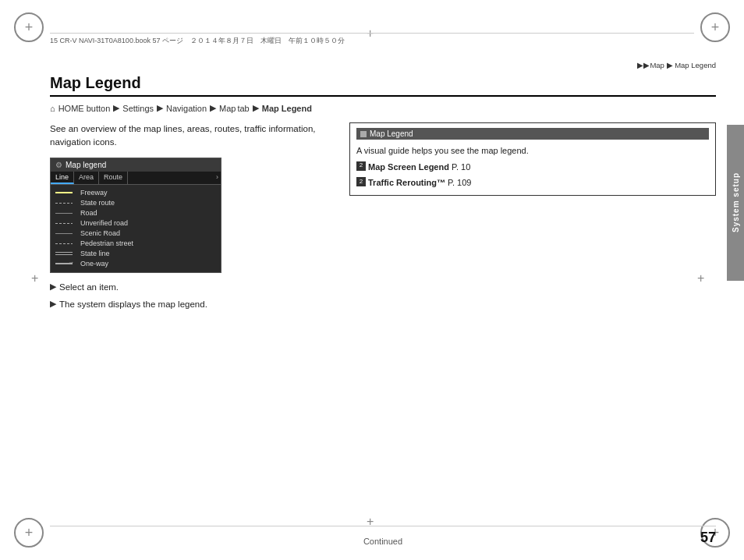 The height and width of the screenshot is (560, 744). What do you see at coordinates (136, 234) in the screenshot?
I see `legend-row: Scenic Road` at bounding box center [136, 234].